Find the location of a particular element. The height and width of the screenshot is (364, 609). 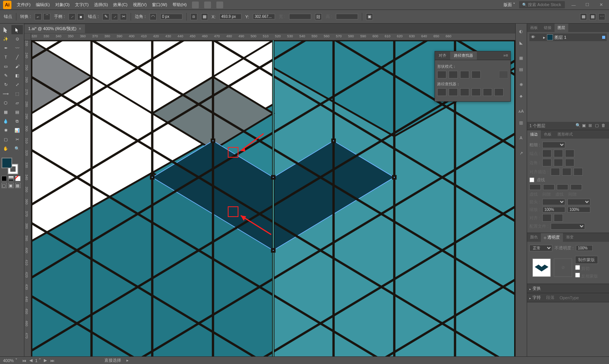

swatches-panel-icon: ▦ is located at coordinates (521, 58).